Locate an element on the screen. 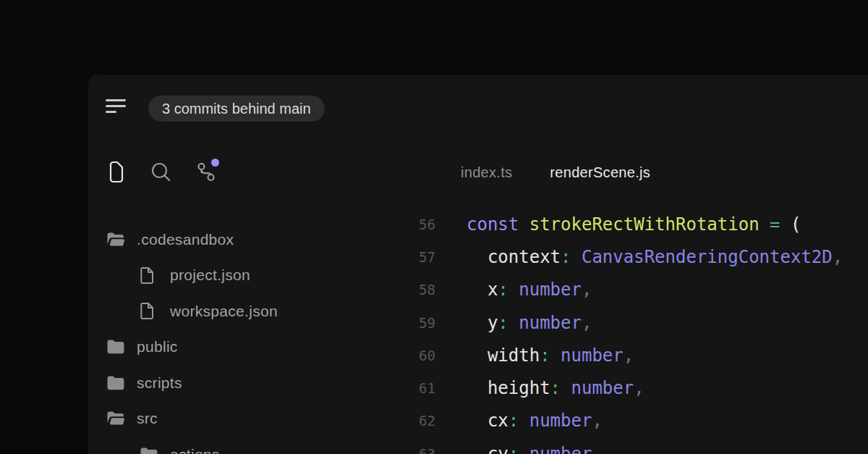  editor-tabs: index.tsrenderScene.js is located at coordinates (556, 172).